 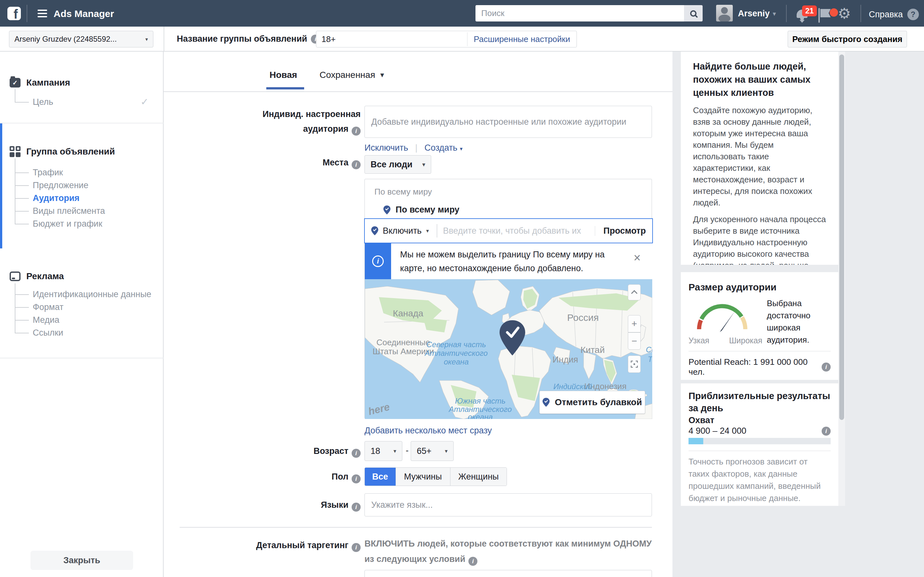 I want to click on sidebar-item-traffic: Трафик, so click(x=48, y=172).